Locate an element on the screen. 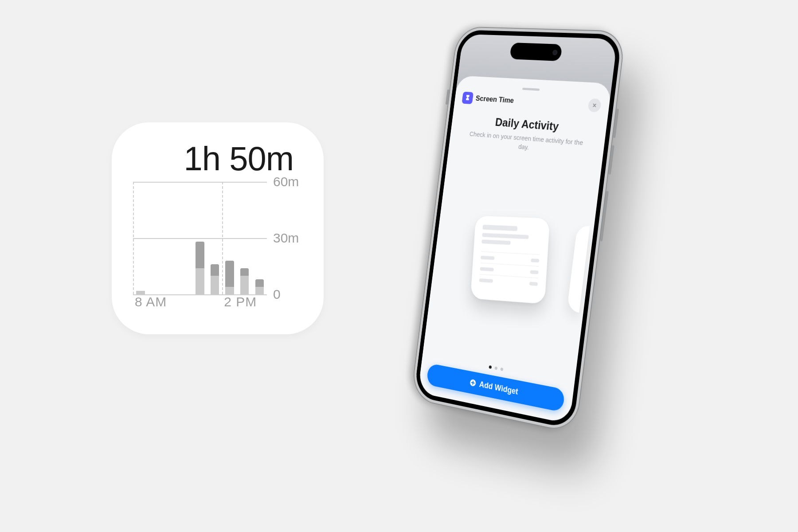  x-axis-tick: 8 AM is located at coordinates (151, 302).